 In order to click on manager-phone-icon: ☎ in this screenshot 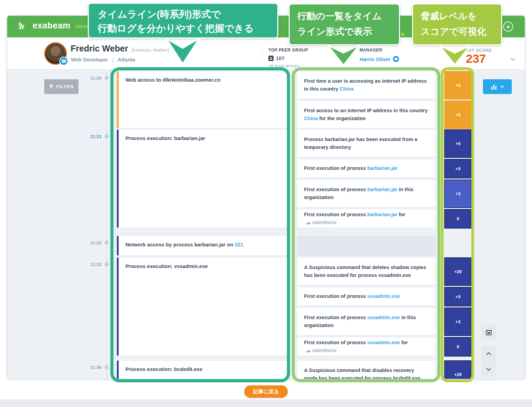, I will do `click(396, 59)`.